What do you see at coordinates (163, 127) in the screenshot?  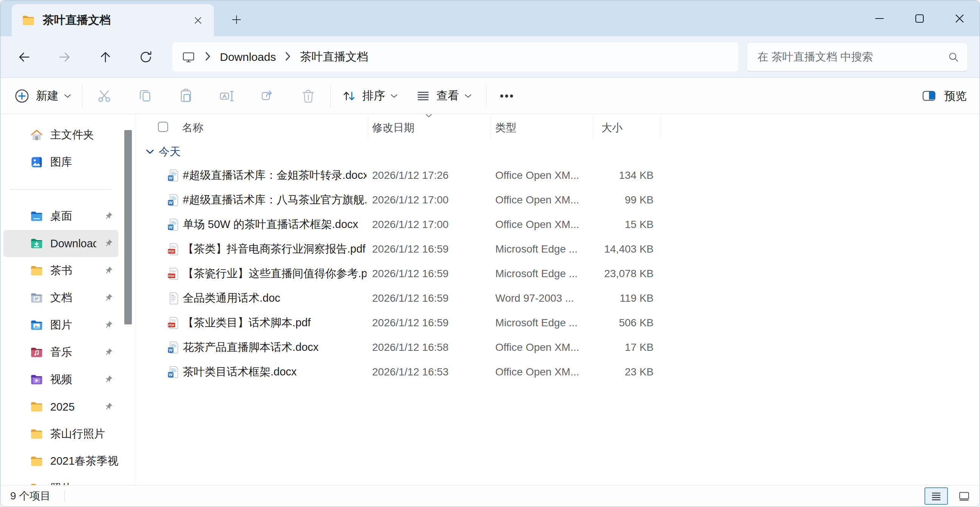 I see `select-all-checkbox` at bounding box center [163, 127].